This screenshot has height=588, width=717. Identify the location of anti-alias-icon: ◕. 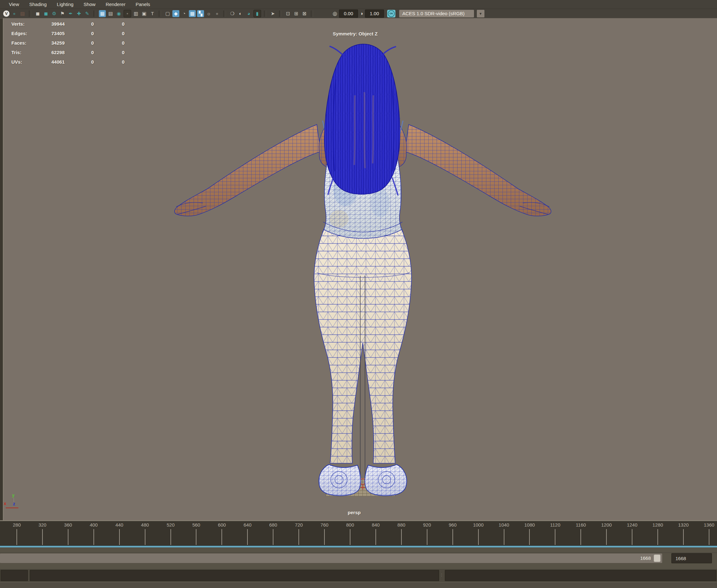
(249, 14).